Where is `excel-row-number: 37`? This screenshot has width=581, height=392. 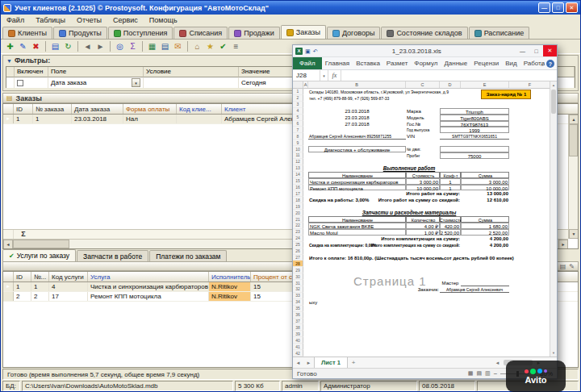 excel-row-number: 37 is located at coordinates (299, 322).